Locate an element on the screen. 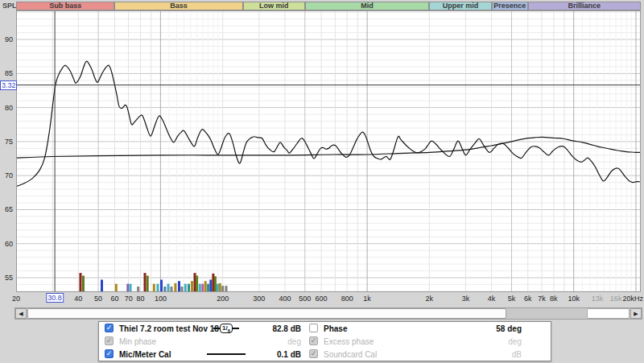  legend-label: Phase is located at coordinates (335, 328).